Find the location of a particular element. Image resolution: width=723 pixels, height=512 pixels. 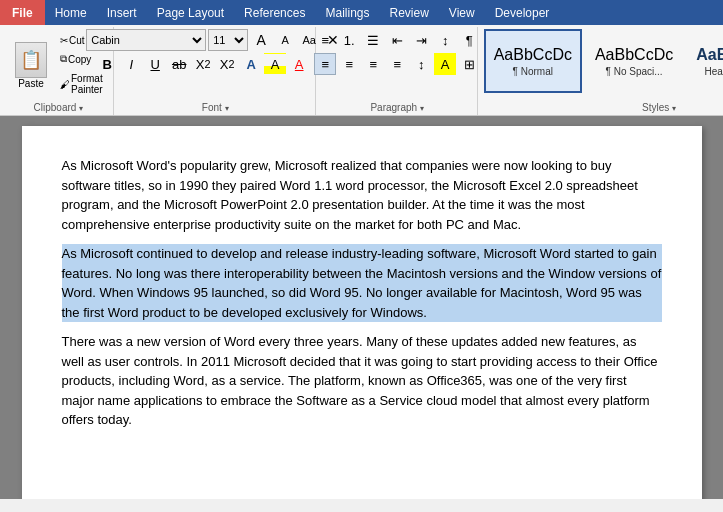

increase-indent-button: ⇥ is located at coordinates (421, 40).